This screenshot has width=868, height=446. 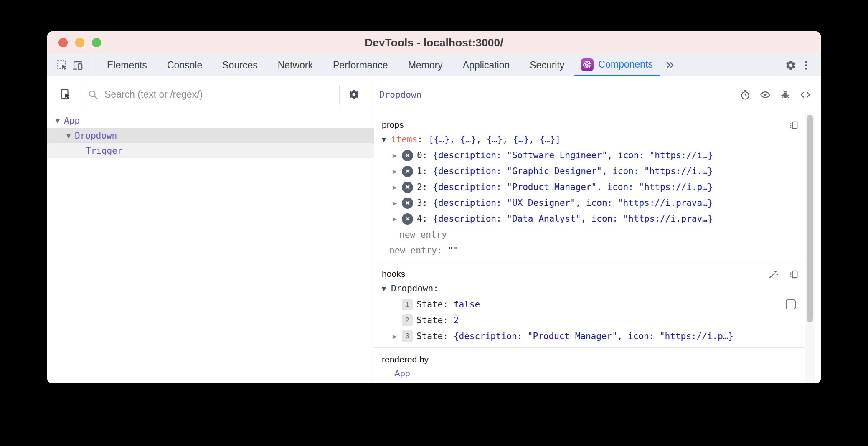 I want to click on tree-settings-gear-icon, so click(x=354, y=94).